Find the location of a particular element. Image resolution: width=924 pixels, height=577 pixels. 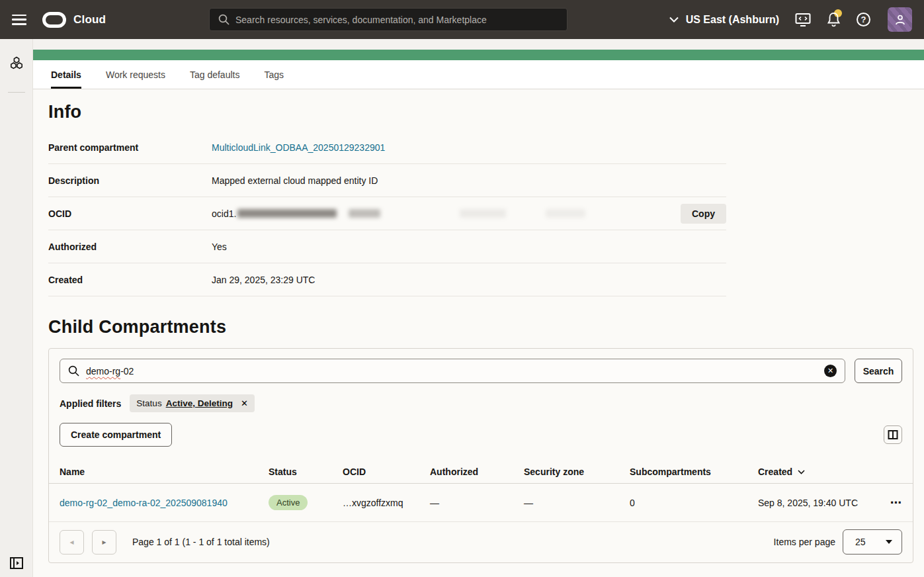

previous-page-button: ◂ is located at coordinates (71, 543).